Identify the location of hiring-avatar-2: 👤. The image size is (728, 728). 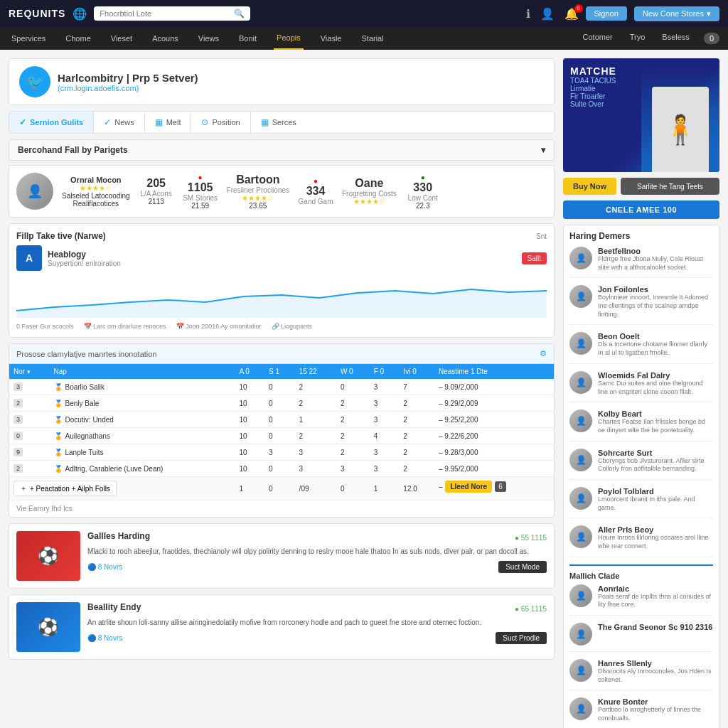
(581, 343).